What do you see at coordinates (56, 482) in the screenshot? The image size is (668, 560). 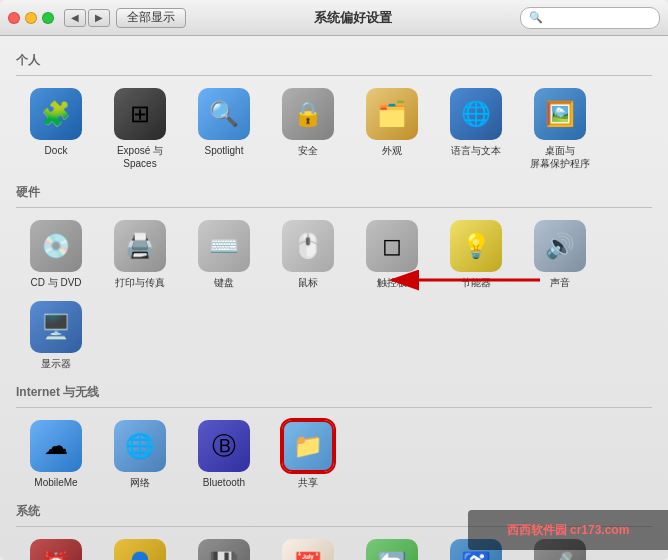 I see `icon-label-mobileme: MobileMe` at bounding box center [56, 482].